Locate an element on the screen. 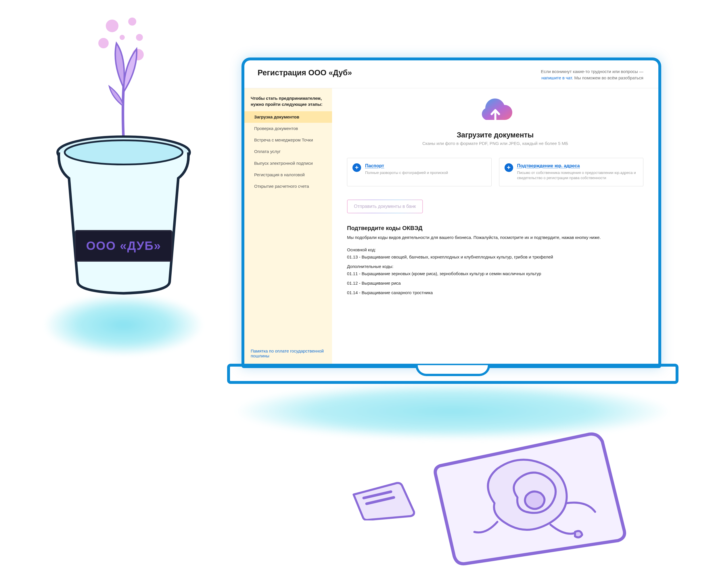  id-card-icon is located at coordinates (385, 496).